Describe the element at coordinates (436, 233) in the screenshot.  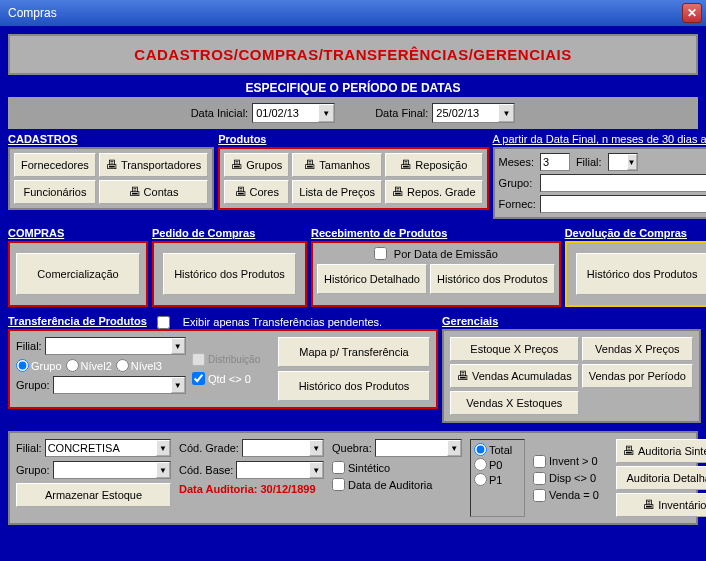
I see `recebimento-label: Recebimento de Produtos` at that location.